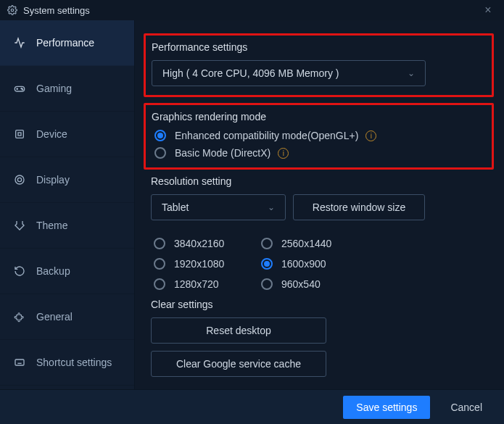 The width and height of the screenshot is (504, 424). Describe the element at coordinates (239, 364) in the screenshot. I see `button-label: Clear Google service cache` at that location.